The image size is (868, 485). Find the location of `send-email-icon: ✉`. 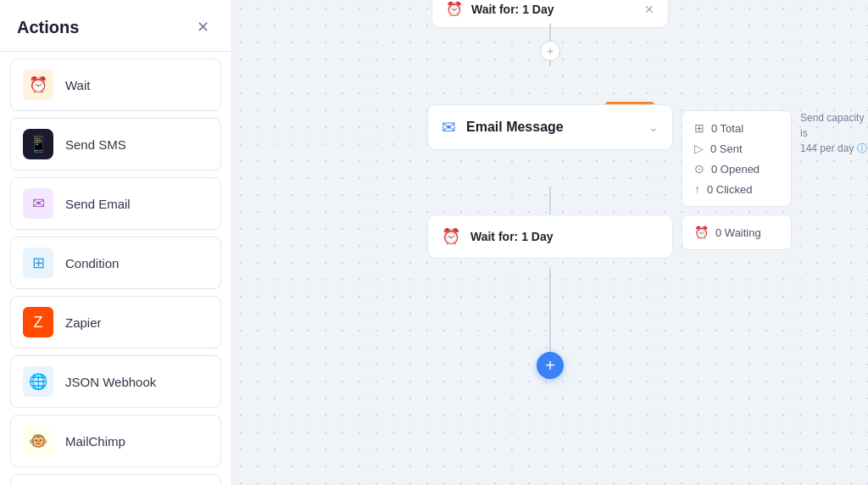

send-email-icon: ✉ is located at coordinates (38, 203).